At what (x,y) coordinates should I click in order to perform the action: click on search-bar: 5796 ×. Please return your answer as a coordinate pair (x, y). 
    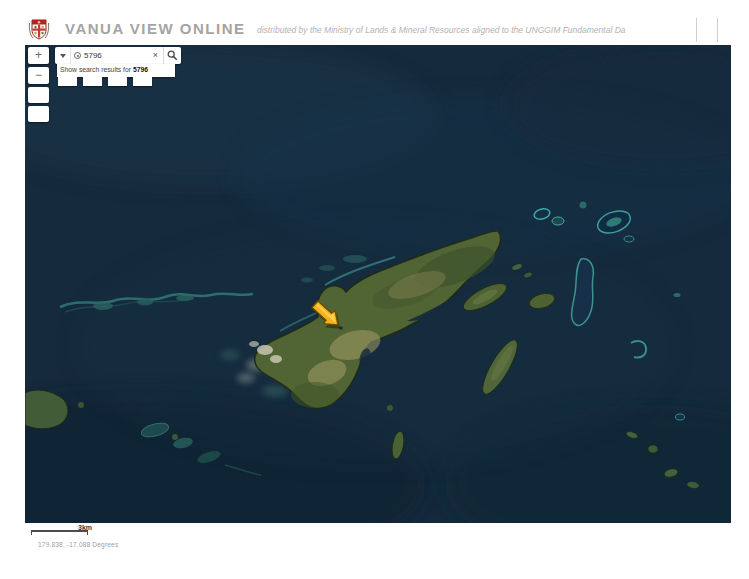
    Looking at the image, I should click on (118, 56).